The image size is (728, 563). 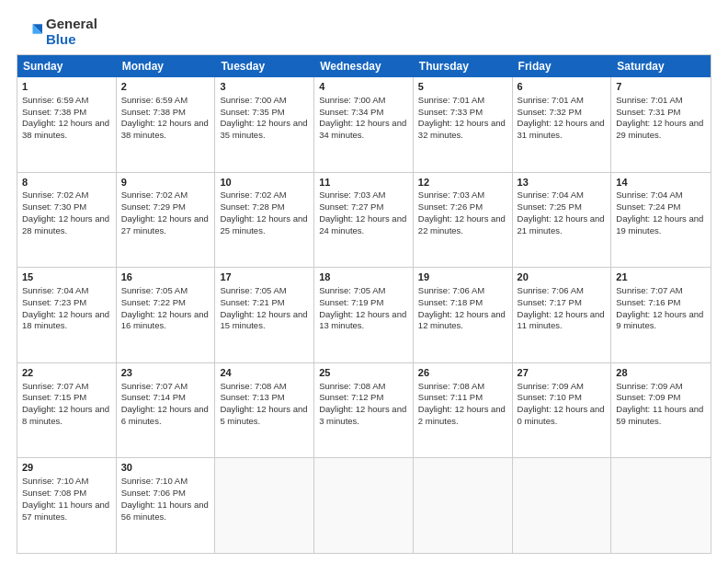 What do you see at coordinates (463, 373) in the screenshot?
I see `day-number: 26` at bounding box center [463, 373].